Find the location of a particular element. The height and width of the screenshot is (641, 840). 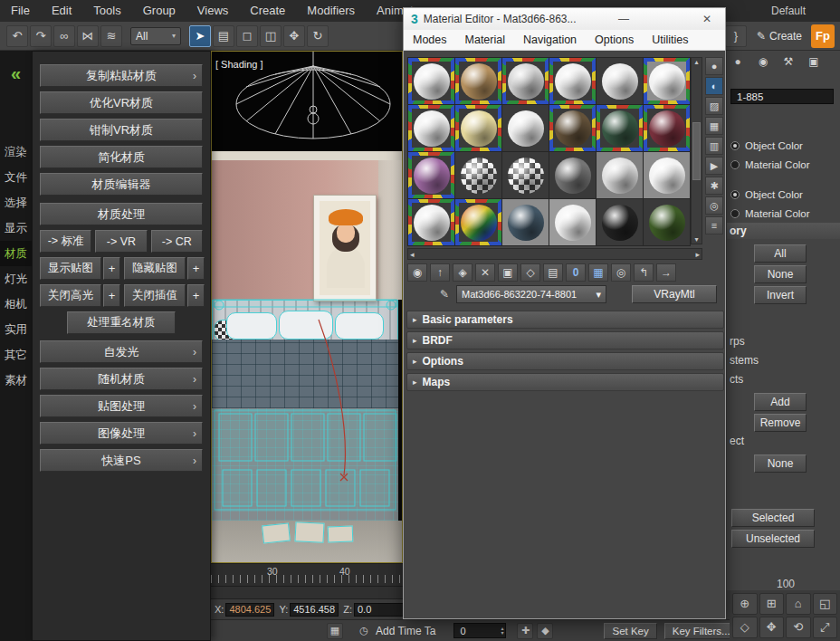

minimize-button: — is located at coordinates (624, 19).